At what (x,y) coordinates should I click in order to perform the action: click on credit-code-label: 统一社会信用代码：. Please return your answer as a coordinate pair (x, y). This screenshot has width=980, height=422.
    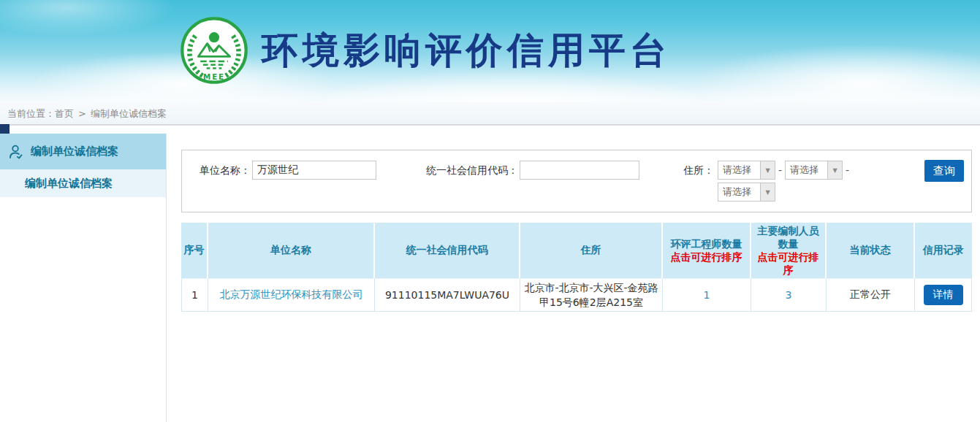
    Looking at the image, I should click on (460, 170).